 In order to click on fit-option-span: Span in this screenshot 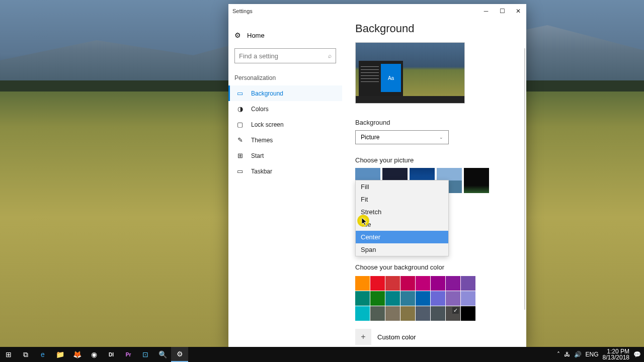, I will do `click(402, 249)`.